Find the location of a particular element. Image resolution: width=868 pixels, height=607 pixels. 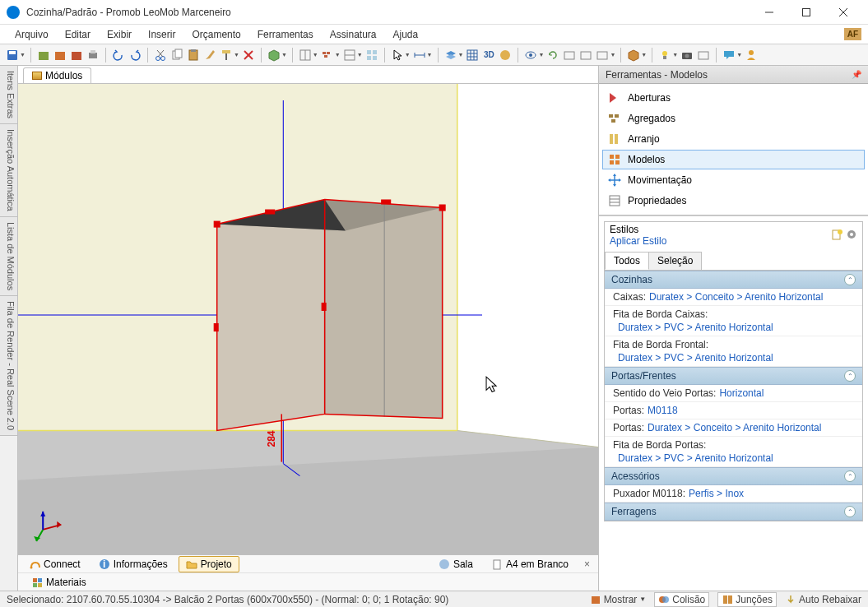

paste-icon is located at coordinates (193, 55).